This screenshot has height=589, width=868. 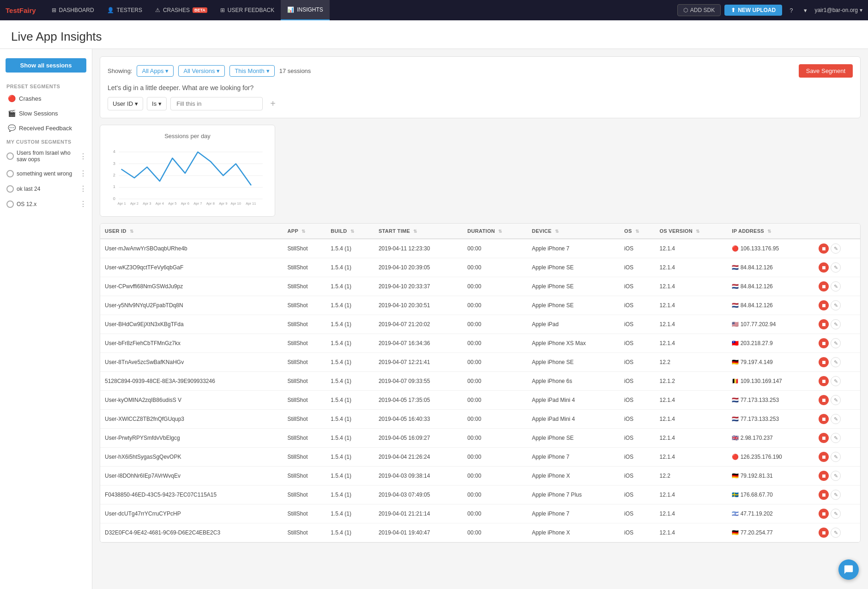 I want to click on cell-user-id: F0438850-46ED-43C5-9423-7EC07C115A15, so click(x=192, y=495).